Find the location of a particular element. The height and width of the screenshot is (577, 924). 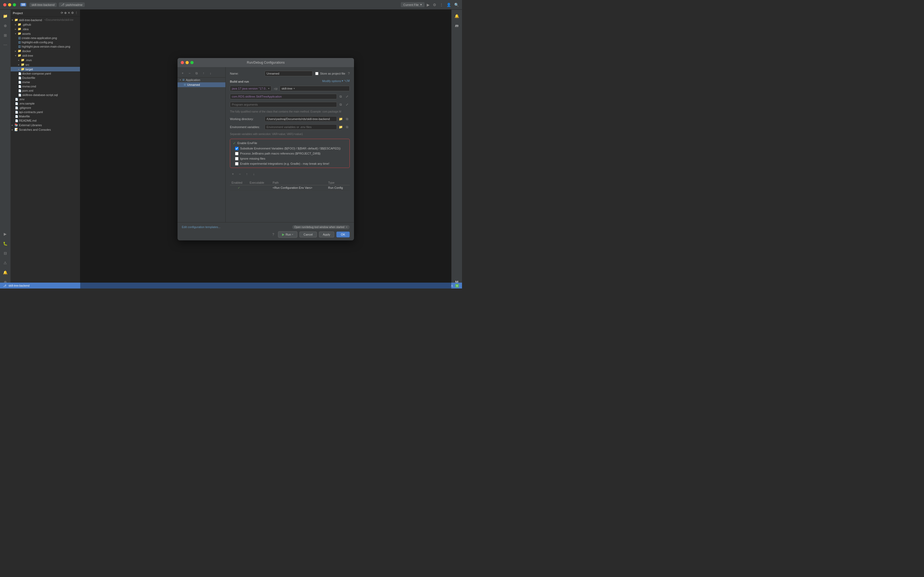

move-env-down-button: ↓ is located at coordinates (254, 174).